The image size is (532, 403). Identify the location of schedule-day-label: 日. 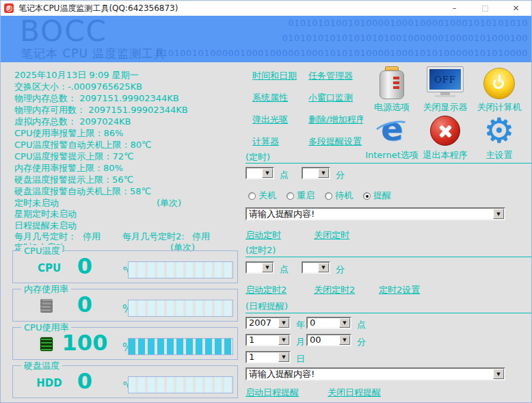
(301, 359).